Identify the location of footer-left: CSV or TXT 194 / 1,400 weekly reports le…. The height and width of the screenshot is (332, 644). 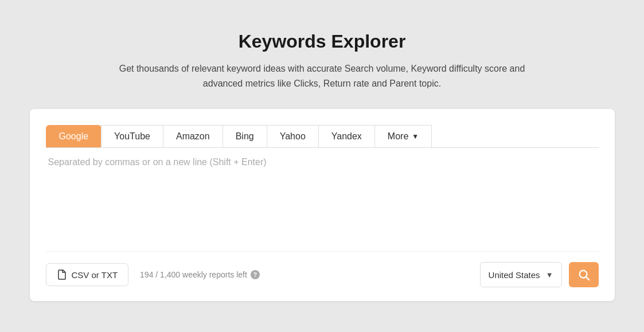
(153, 275).